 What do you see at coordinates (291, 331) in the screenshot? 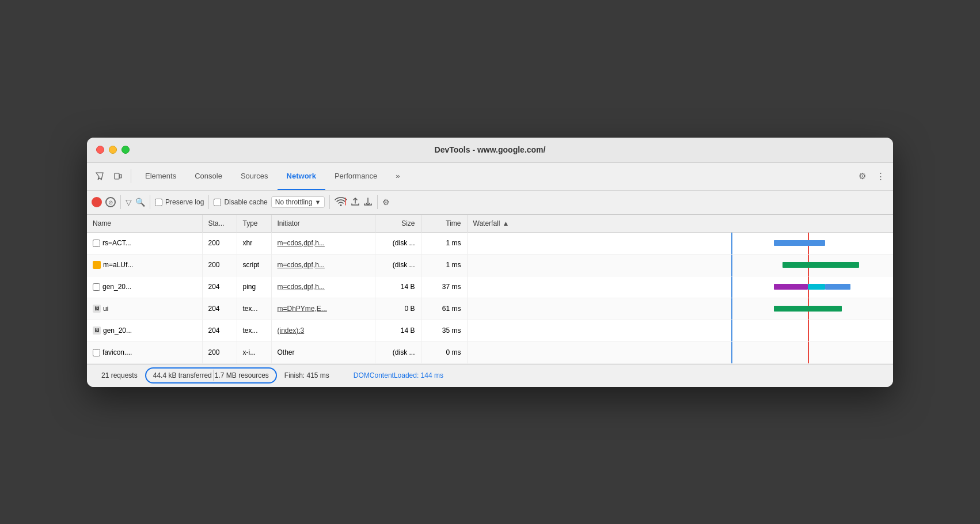
I see `initiator-link: (index):3` at bounding box center [291, 331].